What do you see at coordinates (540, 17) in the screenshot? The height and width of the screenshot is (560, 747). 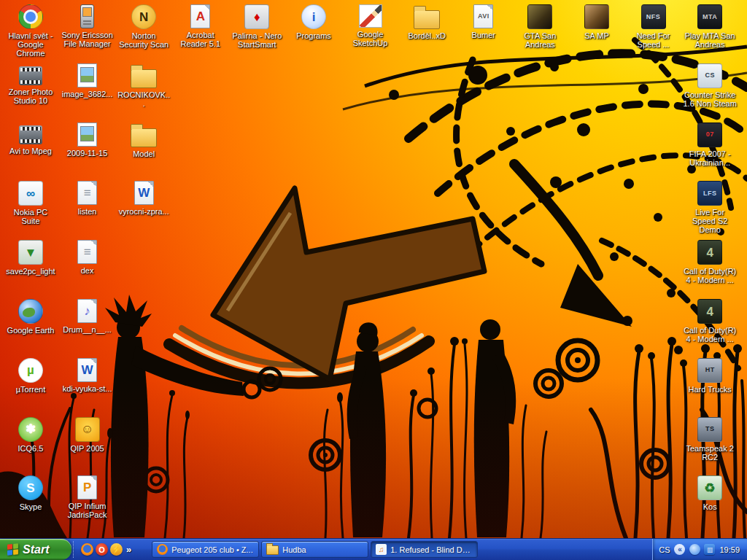 I see `gta-sa-icon` at bounding box center [540, 17].